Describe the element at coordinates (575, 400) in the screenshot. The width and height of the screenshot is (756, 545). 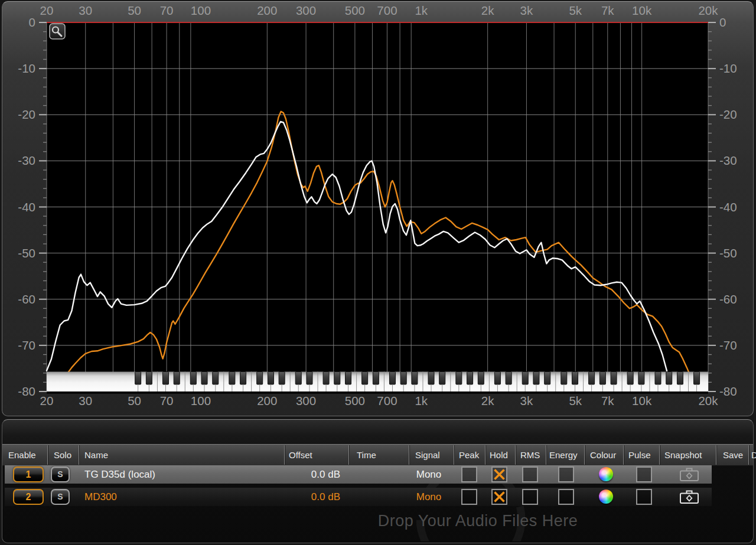
I see `freq-label-bottom: 5k` at that location.